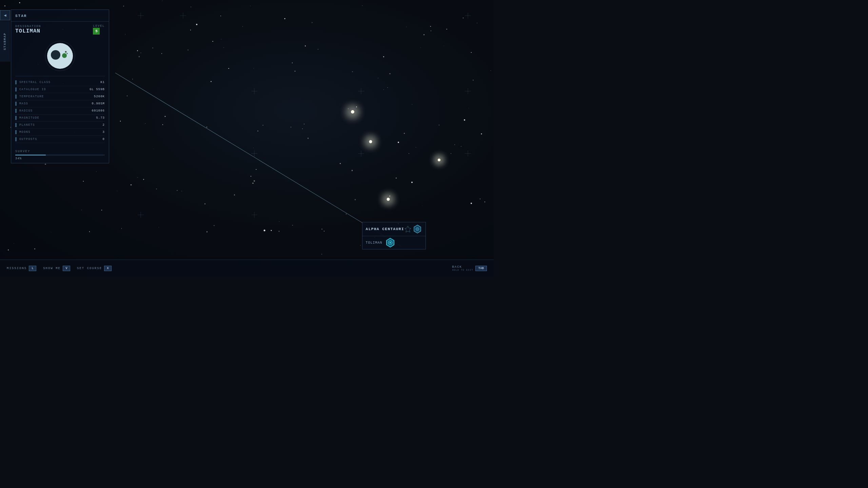 The image size is (868, 488). Describe the element at coordinates (394, 243) in the screenshot. I see `tooltip-sub: TOLIMAN` at that location.